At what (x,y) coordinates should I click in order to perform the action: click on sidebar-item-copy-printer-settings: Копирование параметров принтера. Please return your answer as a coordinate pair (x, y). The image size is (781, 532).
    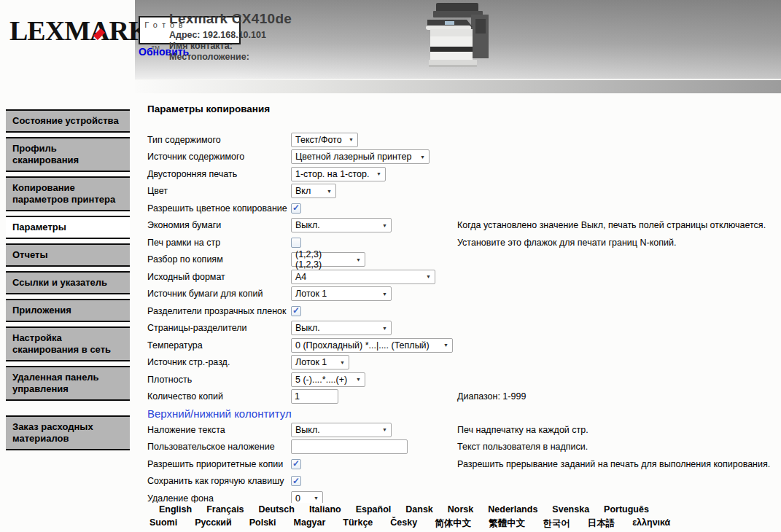
    Looking at the image, I should click on (68, 194).